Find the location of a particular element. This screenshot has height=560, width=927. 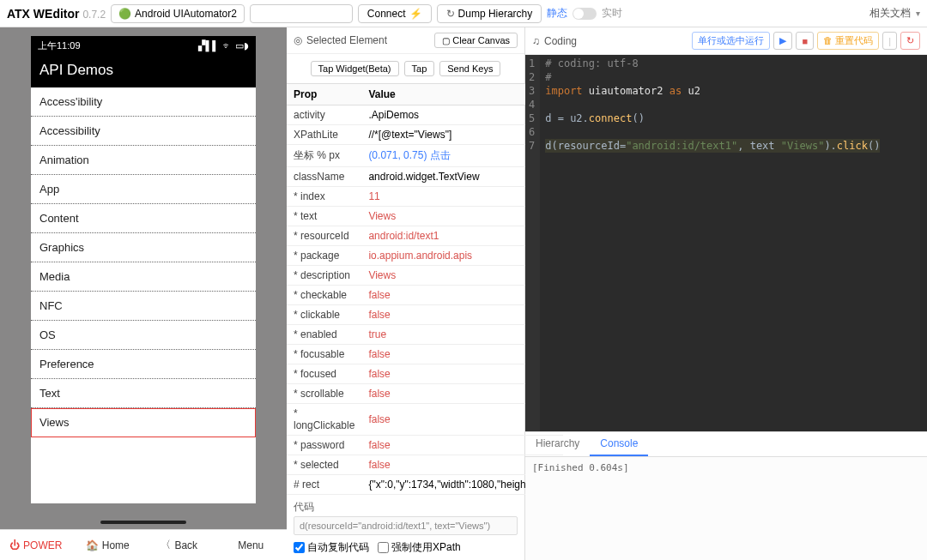

c7a: d(resourceId is located at coordinates (582, 146).